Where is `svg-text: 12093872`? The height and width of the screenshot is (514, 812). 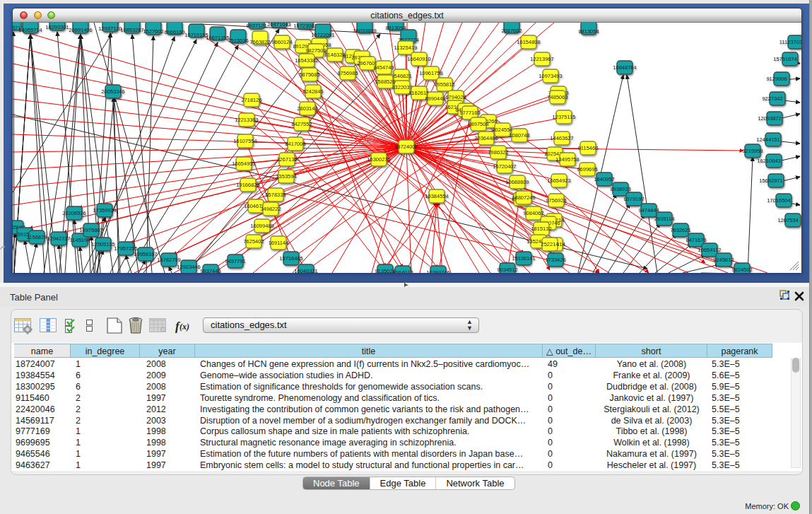
svg-text: 12093872 is located at coordinates (769, 119).